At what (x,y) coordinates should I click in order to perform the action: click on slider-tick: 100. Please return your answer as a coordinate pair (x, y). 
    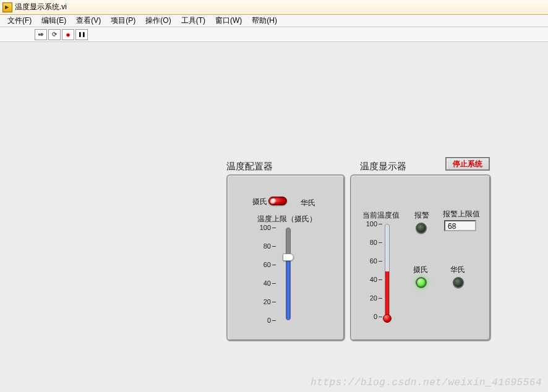
    Looking at the image, I should click on (266, 228).